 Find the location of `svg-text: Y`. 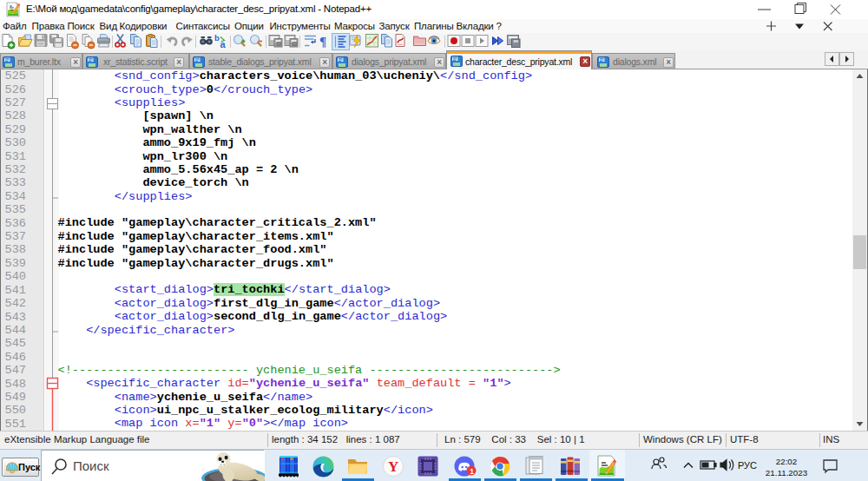

svg-text: Y is located at coordinates (393, 467).